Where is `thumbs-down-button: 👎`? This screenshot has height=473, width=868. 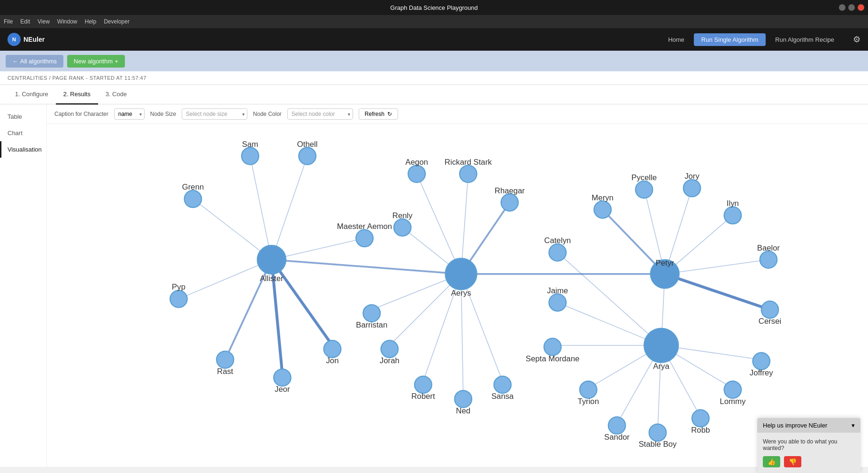
thumbs-down-button: 👎 is located at coordinates (792, 462).